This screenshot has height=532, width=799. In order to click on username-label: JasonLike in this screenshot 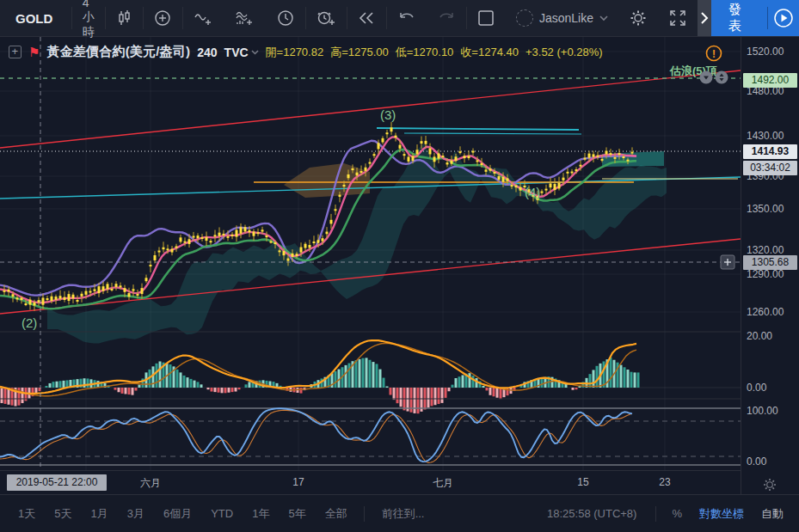, I will do `click(566, 18)`.